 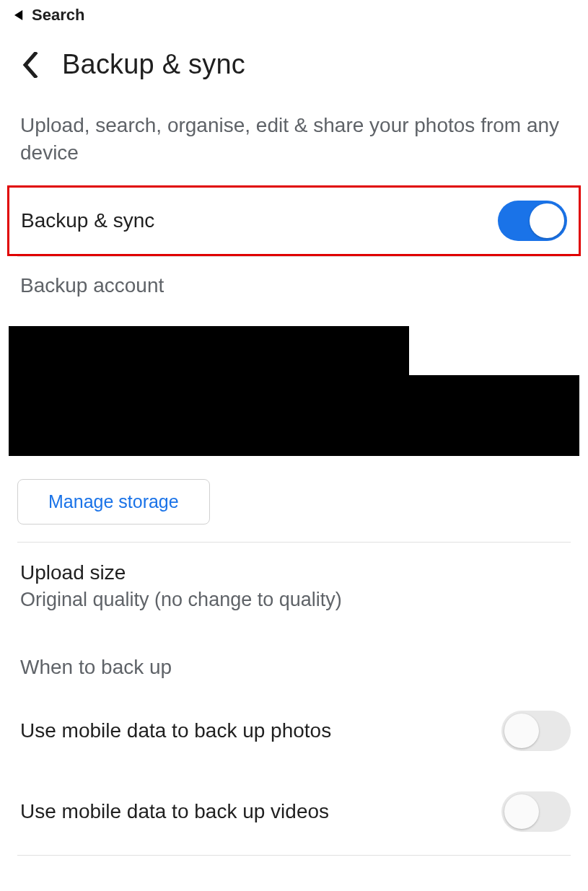 What do you see at coordinates (30, 65) in the screenshot?
I see `chevron-left-icon` at bounding box center [30, 65].